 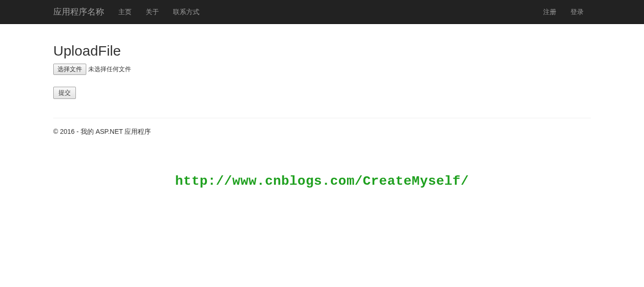 I want to click on navbar-container: 应用程序名称 主页 关于 联系方式 注册 登录, so click(x=322, y=12).